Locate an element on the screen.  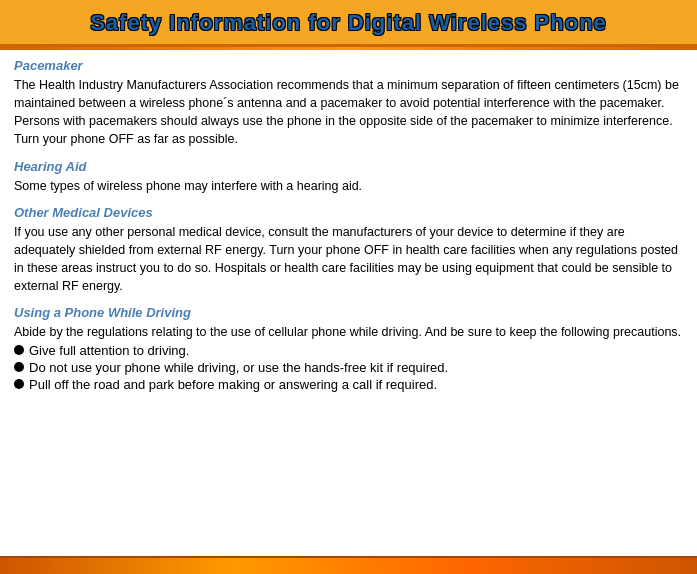
section-body-hearing-aid: Some types of wireless phone may interfe… is located at coordinates (348, 186).